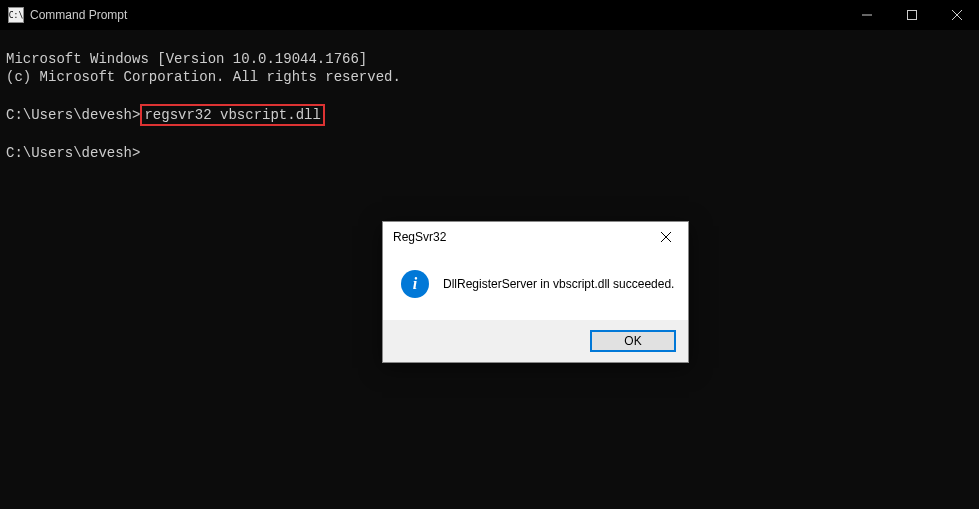 Image resolution: width=979 pixels, height=509 pixels. I want to click on dialog-footer: OK, so click(536, 341).